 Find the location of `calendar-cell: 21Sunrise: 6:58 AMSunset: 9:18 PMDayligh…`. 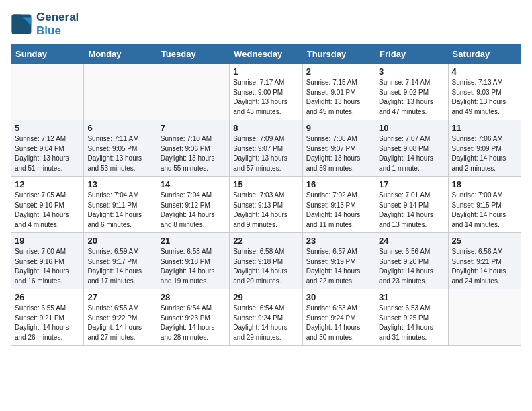

calendar-cell: 21Sunrise: 6:58 AMSunset: 9:18 PMDayligh… is located at coordinates (193, 261).